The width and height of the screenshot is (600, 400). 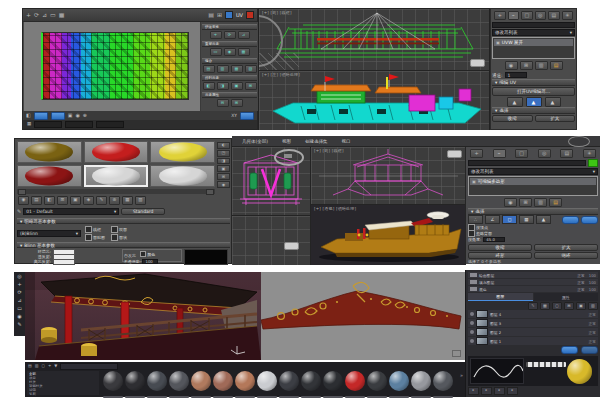 I want to click on pin-stack-icon: ◉, so click(x=512, y=66).